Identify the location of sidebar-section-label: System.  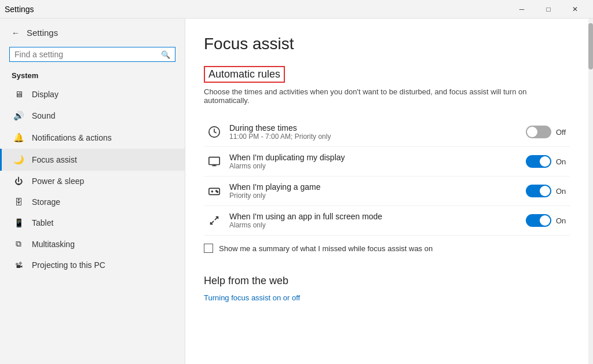
(93, 76).